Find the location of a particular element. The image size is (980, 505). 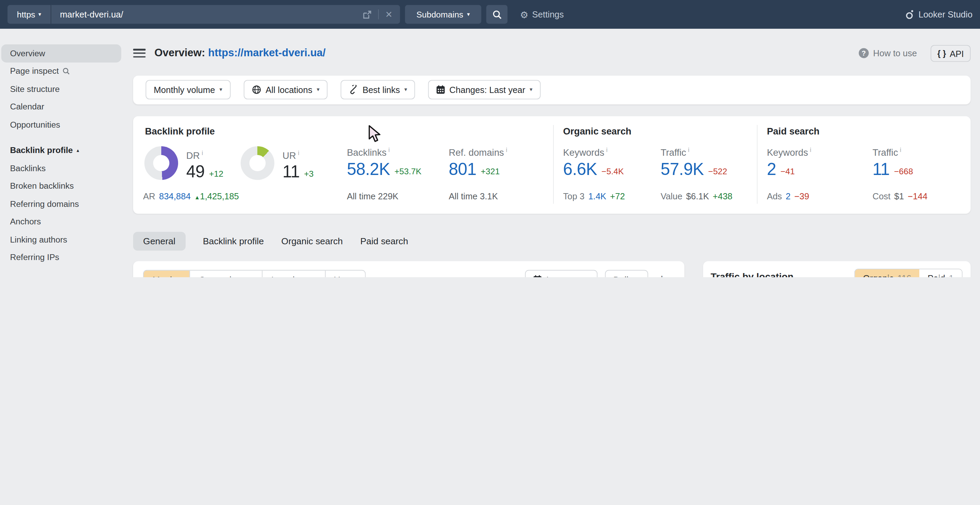

triangle-up-icon: ▲ is located at coordinates (197, 197).